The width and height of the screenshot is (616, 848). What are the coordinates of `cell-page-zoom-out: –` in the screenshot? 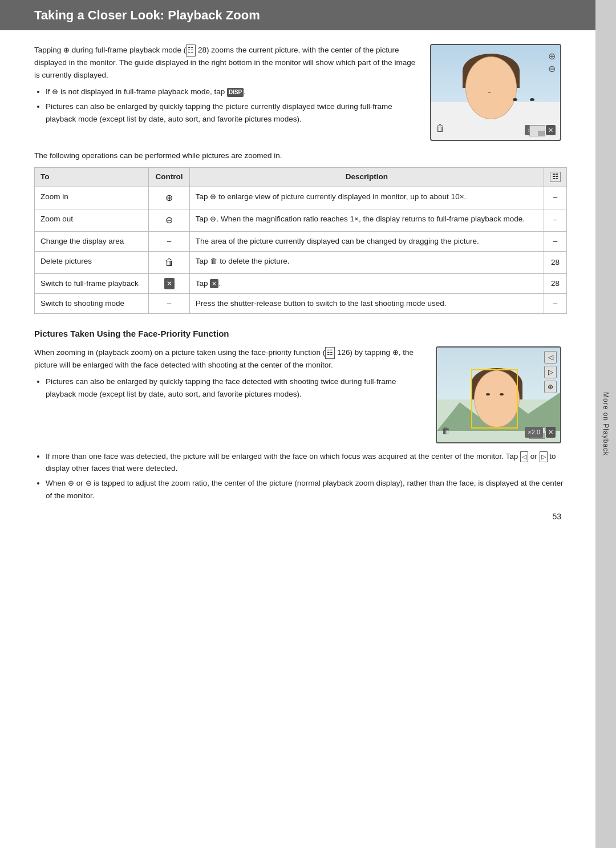 It's located at (556, 220).